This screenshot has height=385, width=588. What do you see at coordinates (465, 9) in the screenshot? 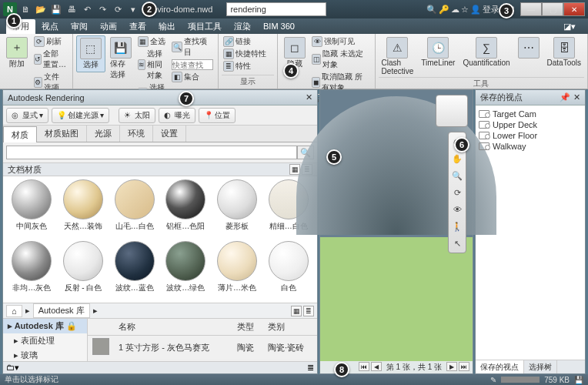
I see `star-icon: ☆` at bounding box center [465, 9].